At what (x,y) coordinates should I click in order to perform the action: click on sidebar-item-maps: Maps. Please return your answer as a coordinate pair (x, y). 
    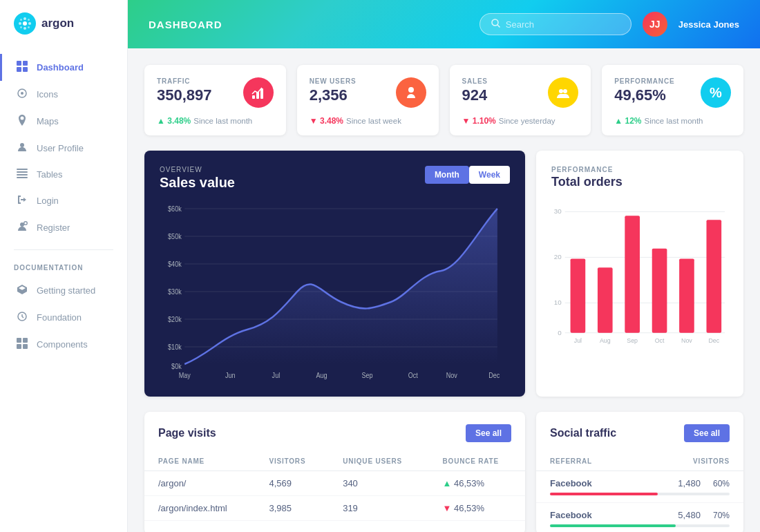
    Looking at the image, I should click on (64, 122).